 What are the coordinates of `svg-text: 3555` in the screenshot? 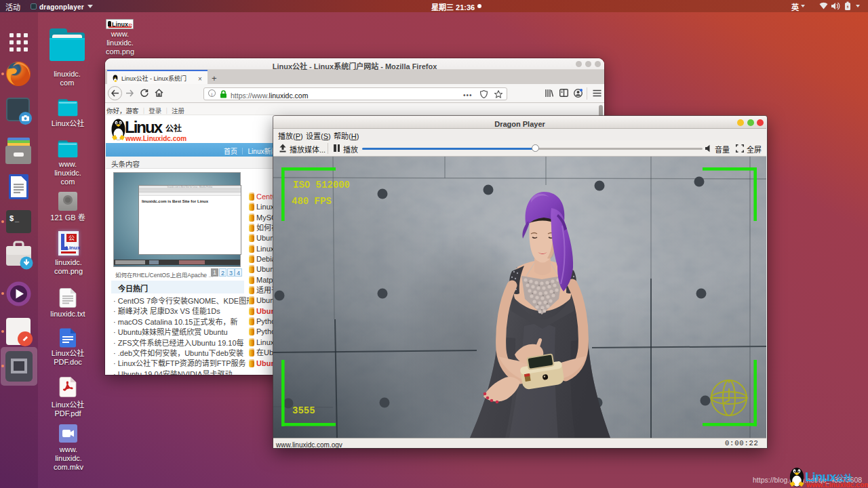 It's located at (304, 411).